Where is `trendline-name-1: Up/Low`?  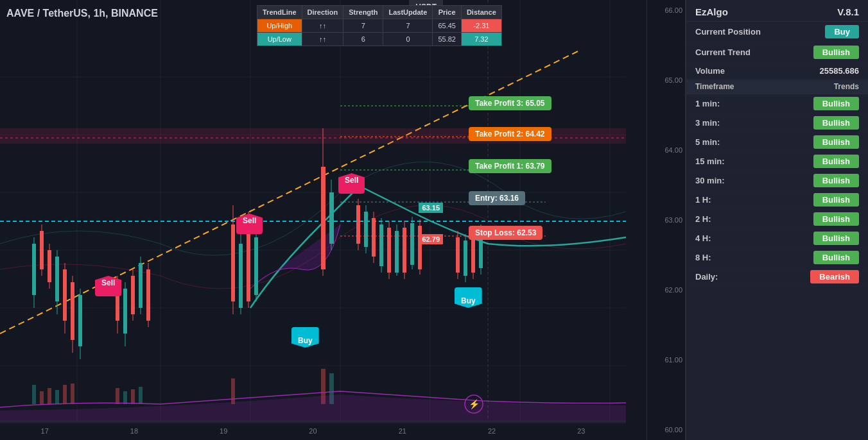 trendline-name-1: Up/Low is located at coordinates (280, 40).